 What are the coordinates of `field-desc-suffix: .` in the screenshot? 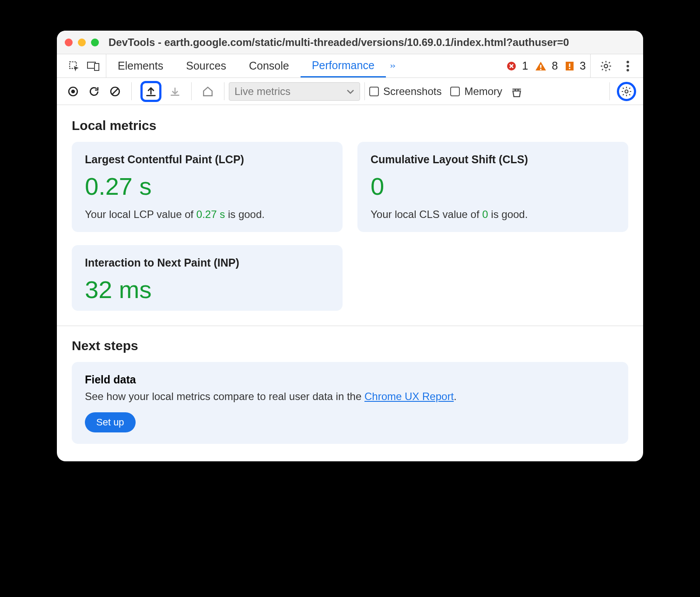 It's located at (455, 397).